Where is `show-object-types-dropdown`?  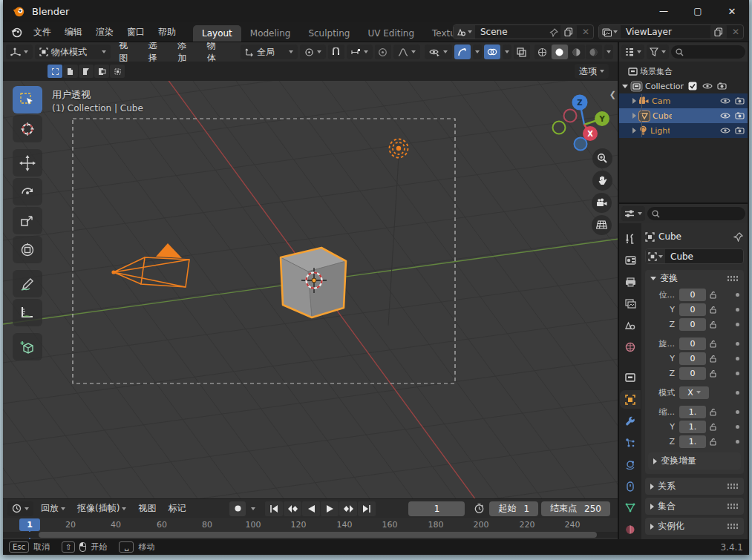 show-object-types-dropdown is located at coordinates (438, 52).